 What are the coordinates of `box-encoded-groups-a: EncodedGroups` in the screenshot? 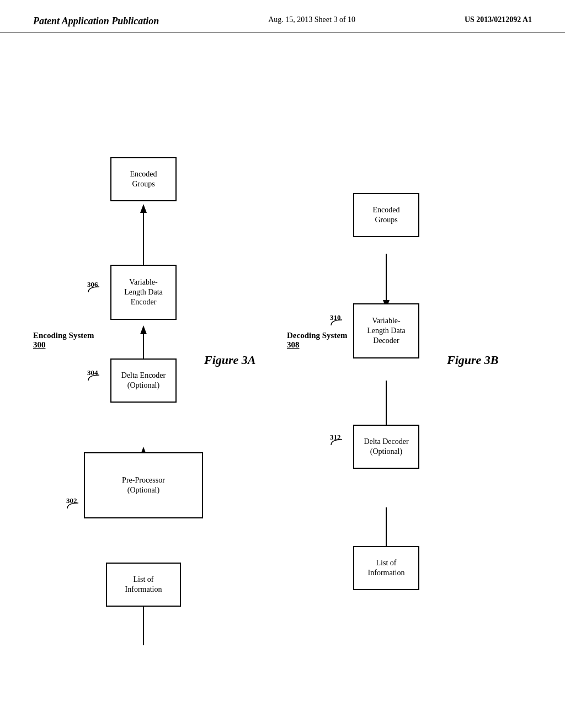 It's located at (143, 179).